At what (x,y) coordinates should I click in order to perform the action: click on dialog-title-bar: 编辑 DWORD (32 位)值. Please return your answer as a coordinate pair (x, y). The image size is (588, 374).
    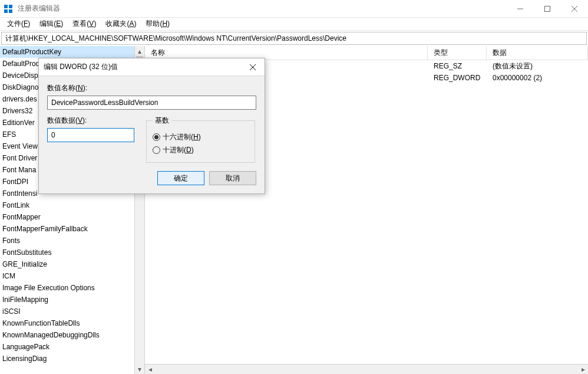
    Looking at the image, I should click on (152, 67).